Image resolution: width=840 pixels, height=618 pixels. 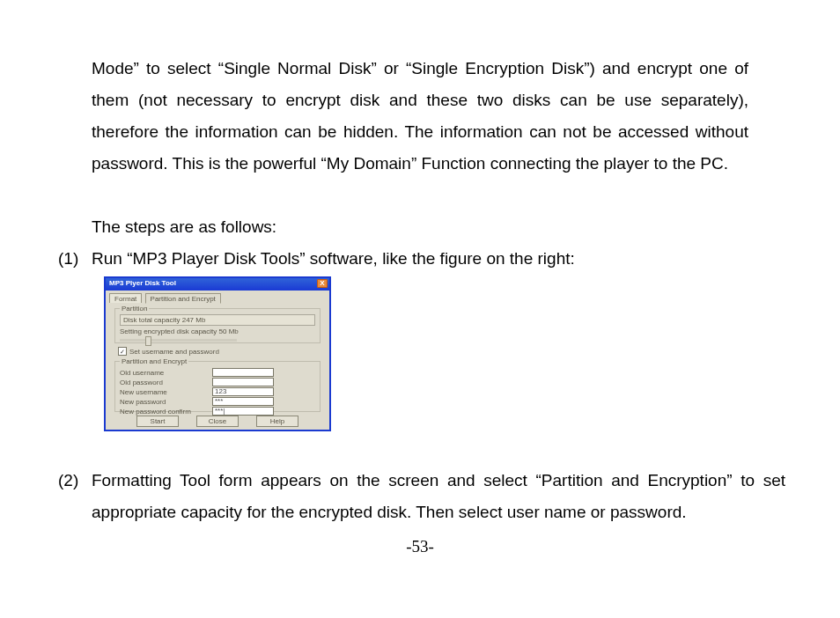 What do you see at coordinates (438, 497) in the screenshot?
I see `ordered-item-2-text: Formatting Tool form appears on the scre…` at bounding box center [438, 497].